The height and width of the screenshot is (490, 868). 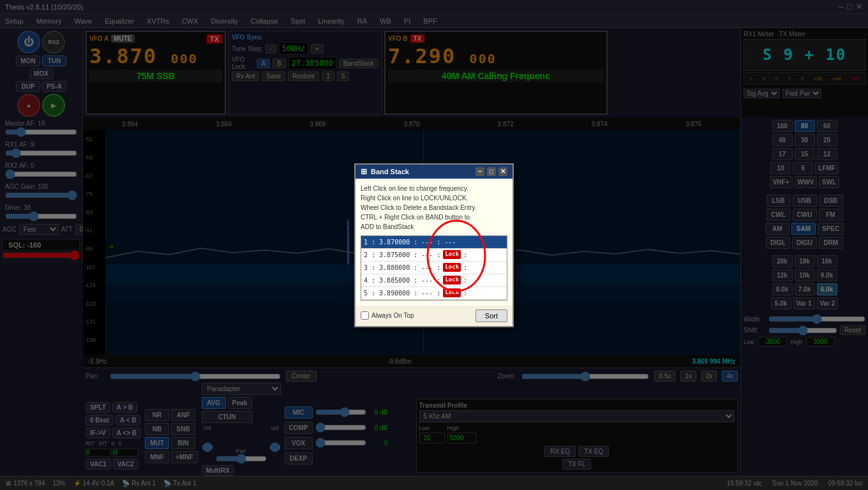 What do you see at coordinates (491, 172) in the screenshot?
I see `modal-controls: – □ ✕` at bounding box center [491, 172].